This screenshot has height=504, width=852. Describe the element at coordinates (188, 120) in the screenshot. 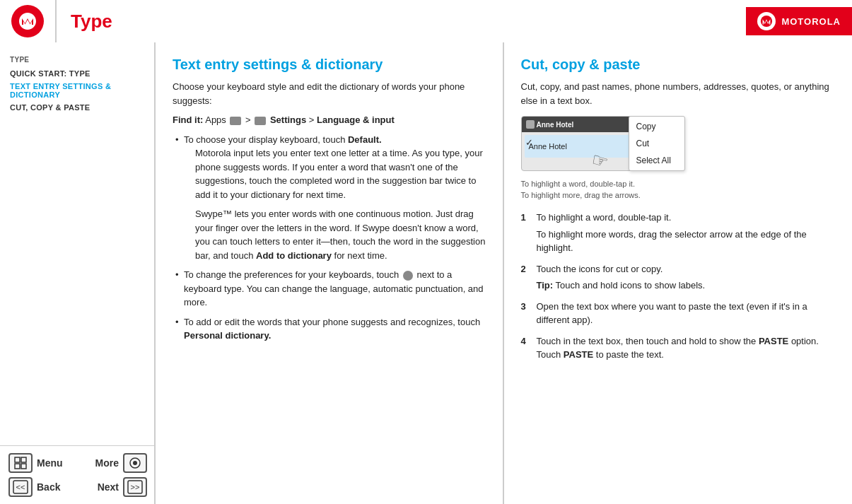

I see `find-it-prefix: Find it:` at that location.